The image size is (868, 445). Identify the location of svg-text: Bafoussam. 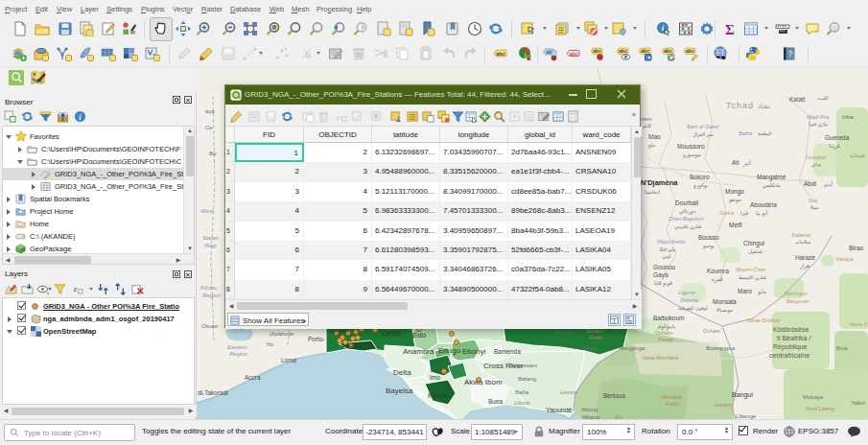
(523, 365).